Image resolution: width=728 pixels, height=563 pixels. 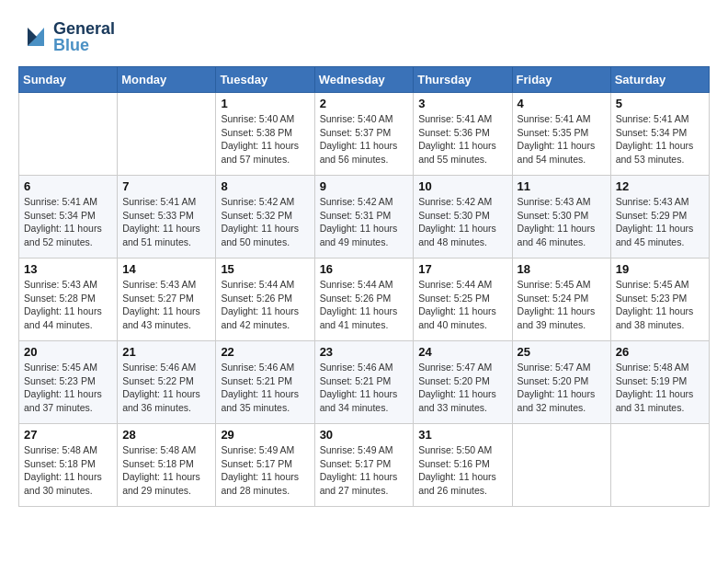 I want to click on day-info: Sunrise: 5:41 AMSunset: 5:36 PMDaylight:…, so click(x=462, y=140).